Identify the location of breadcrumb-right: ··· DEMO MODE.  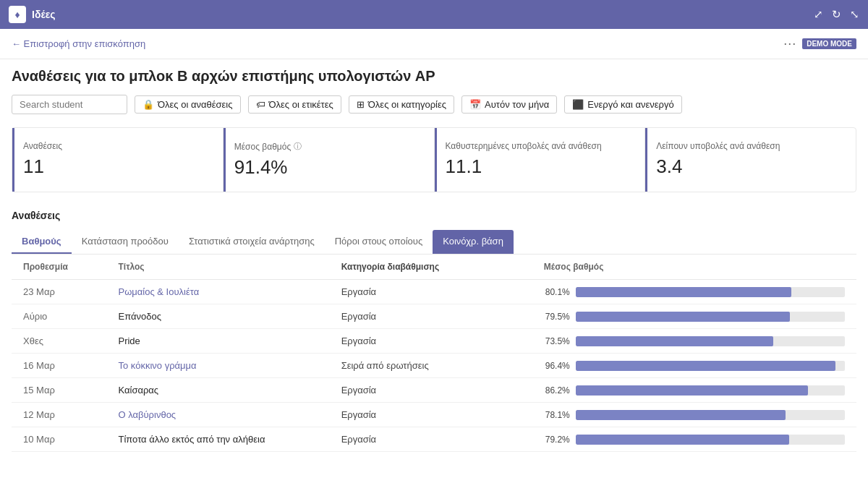
(820, 43).